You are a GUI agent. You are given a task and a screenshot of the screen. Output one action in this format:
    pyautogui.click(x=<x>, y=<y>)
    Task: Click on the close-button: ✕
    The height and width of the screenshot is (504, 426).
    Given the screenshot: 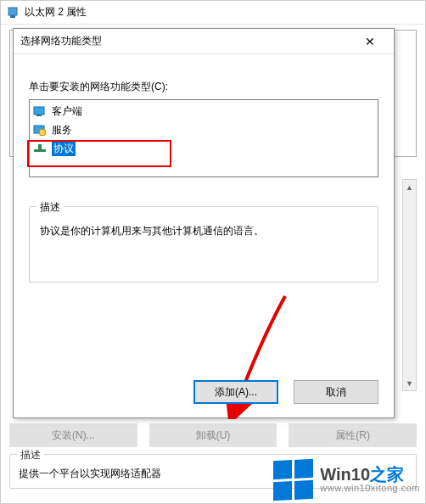 What is the action you would take?
    pyautogui.click(x=370, y=42)
    